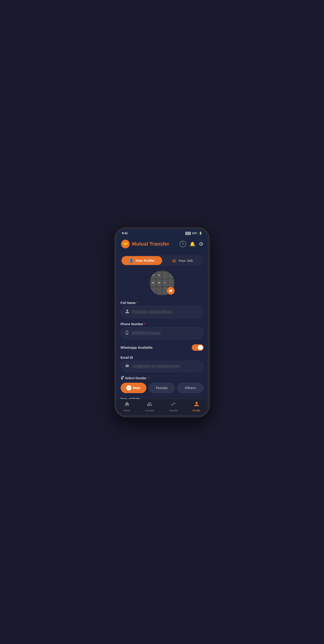  What do you see at coordinates (166, 333) in the screenshot?
I see `phone-value: 9876543210 blurred` at bounding box center [166, 333].